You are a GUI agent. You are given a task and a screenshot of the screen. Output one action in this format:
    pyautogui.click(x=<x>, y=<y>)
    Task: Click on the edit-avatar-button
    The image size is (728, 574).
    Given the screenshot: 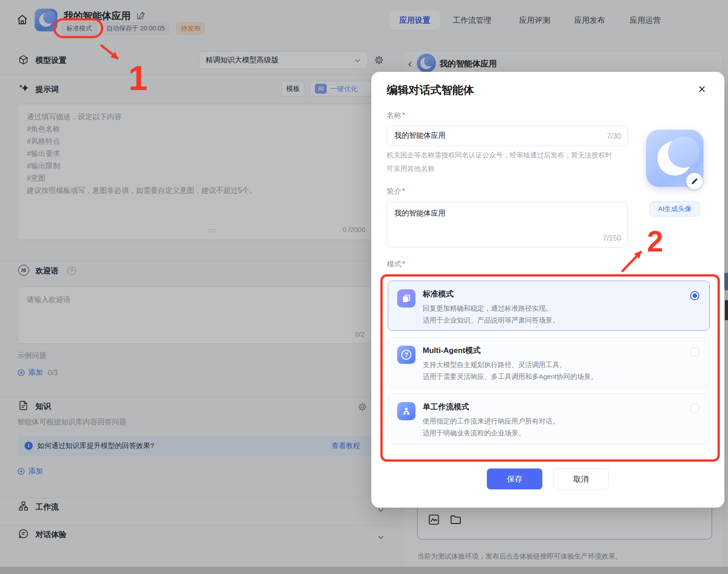 What is the action you would take?
    pyautogui.click(x=694, y=181)
    